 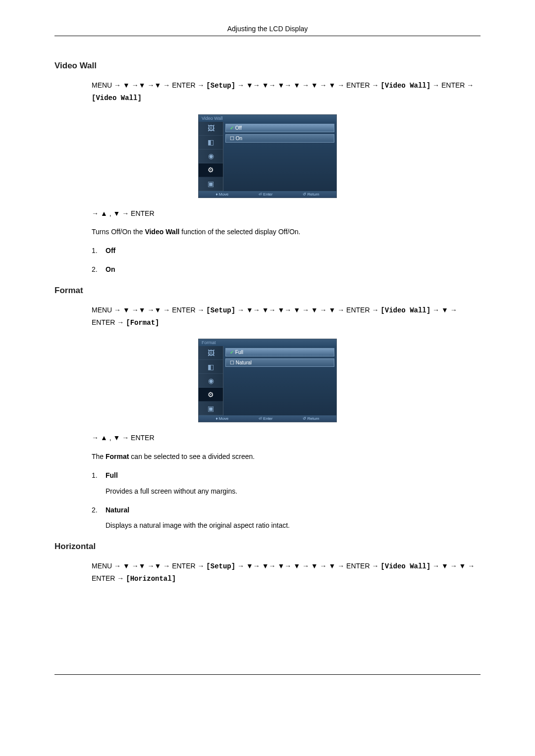 What do you see at coordinates (280, 139) in the screenshot?
I see `osd-option-on: On` at bounding box center [280, 139].